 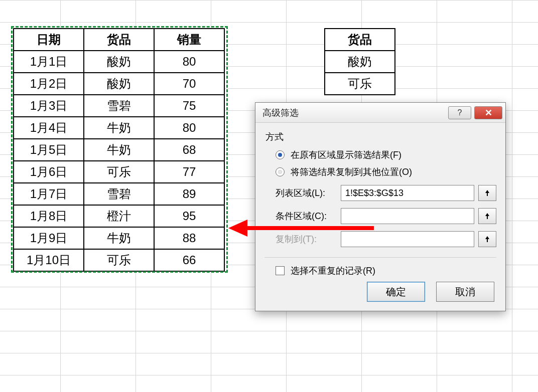 What do you see at coordinates (119, 150) in the screenshot?
I see `table-row: 1月5日牛奶68` at bounding box center [119, 150].